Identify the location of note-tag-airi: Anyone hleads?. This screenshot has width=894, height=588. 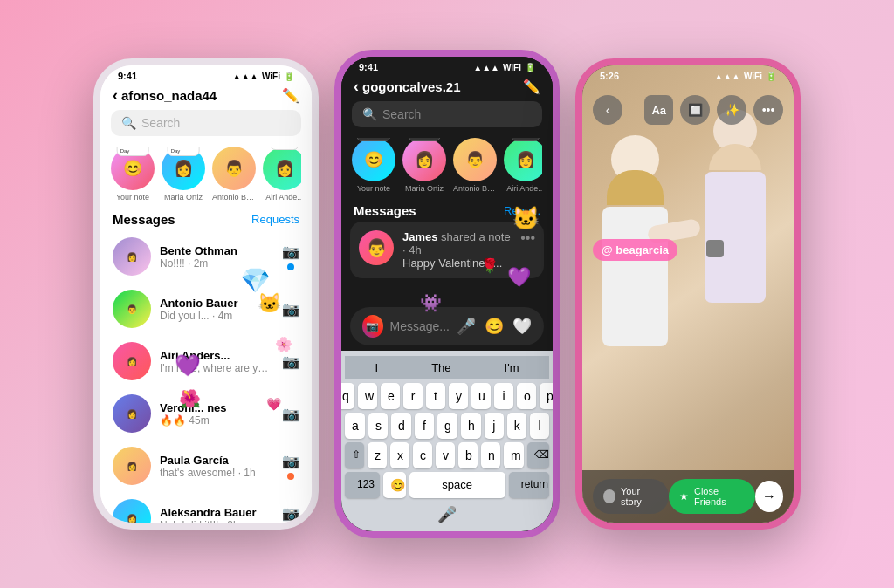
(285, 148).